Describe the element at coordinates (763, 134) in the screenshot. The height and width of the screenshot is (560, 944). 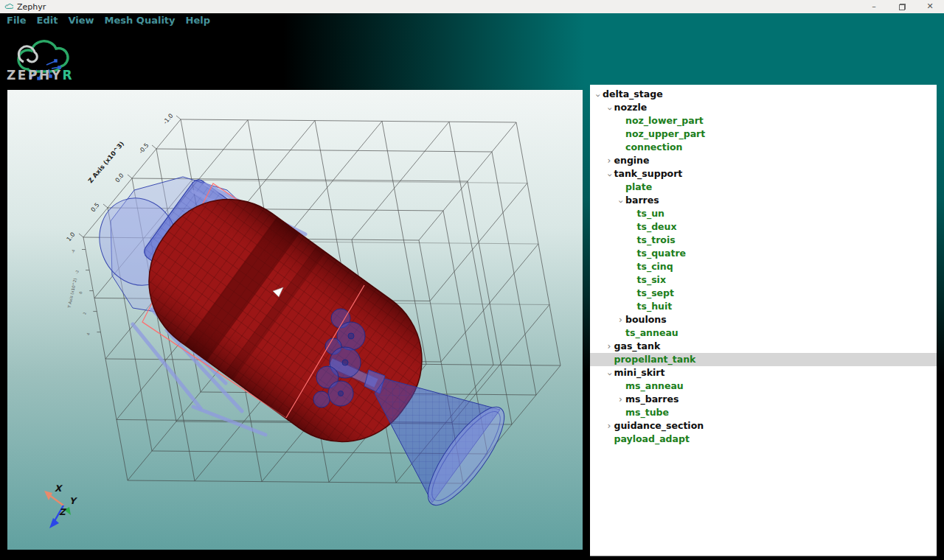
I see `tree-item-noz_upper_part: noz_upper_part` at that location.